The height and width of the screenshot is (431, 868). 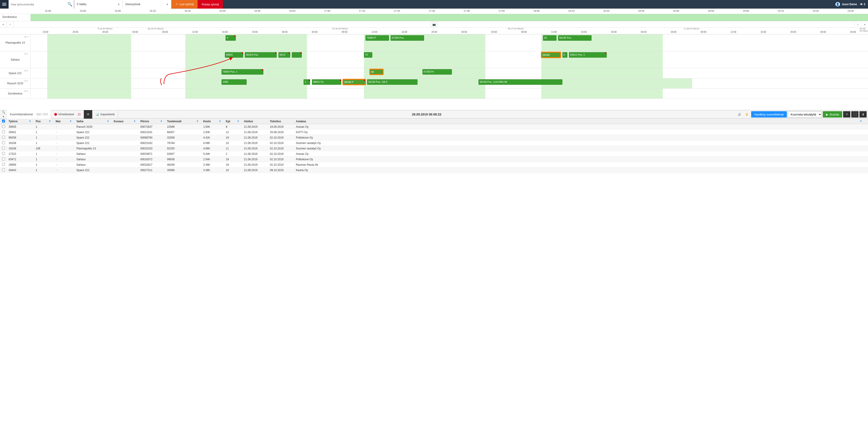 I want to click on nav-first-icon: «, so click(x=3, y=24).